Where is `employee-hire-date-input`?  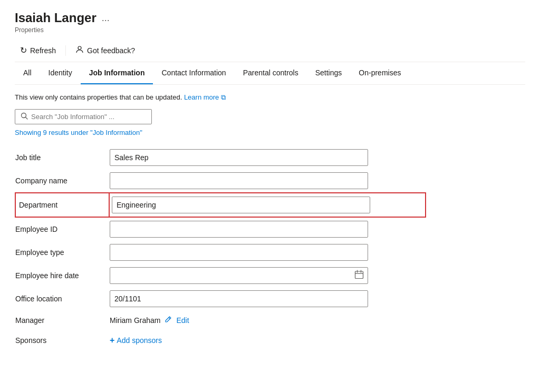 employee-hire-date-input is located at coordinates (239, 276).